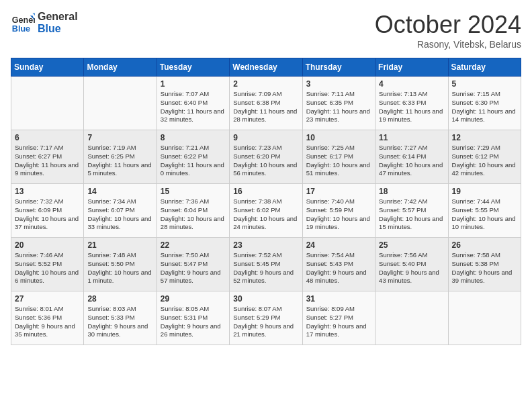 Image resolution: width=532 pixels, height=411 pixels. What do you see at coordinates (485, 84) in the screenshot?
I see `day-number: 5` at bounding box center [485, 84].